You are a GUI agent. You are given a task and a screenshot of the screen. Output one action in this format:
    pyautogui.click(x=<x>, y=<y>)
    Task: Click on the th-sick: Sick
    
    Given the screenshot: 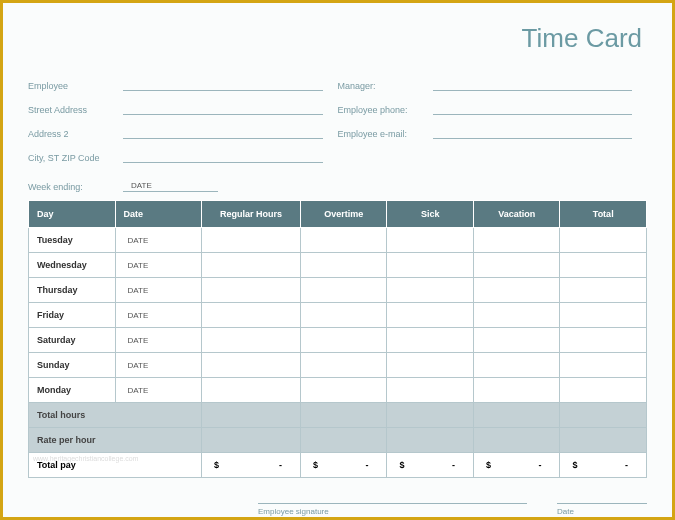 What is the action you would take?
    pyautogui.click(x=430, y=214)
    